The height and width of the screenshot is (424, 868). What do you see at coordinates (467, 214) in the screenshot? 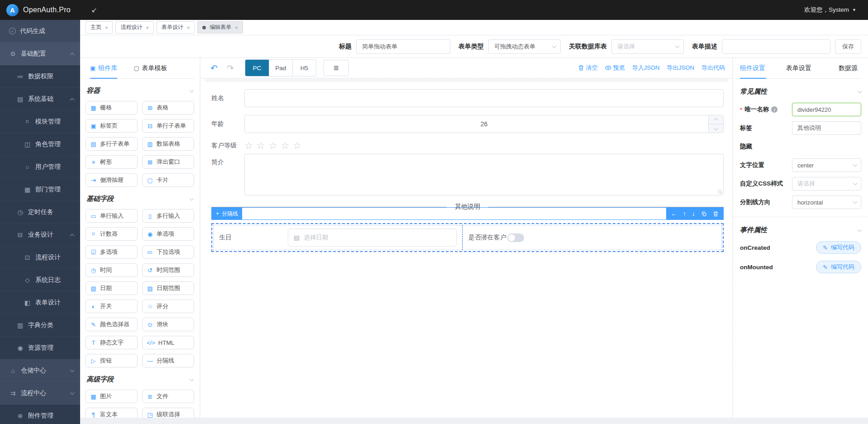
I see `divider-component-selected: 其他说明 + 分隔线 ← ↑` at bounding box center [467, 214].